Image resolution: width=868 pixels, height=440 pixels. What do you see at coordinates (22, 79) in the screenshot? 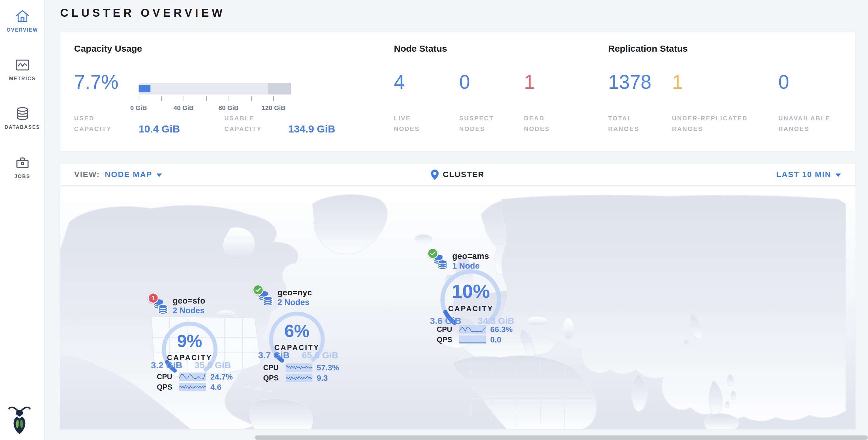
I see `sidebar-item-label: METRICS` at bounding box center [22, 79].